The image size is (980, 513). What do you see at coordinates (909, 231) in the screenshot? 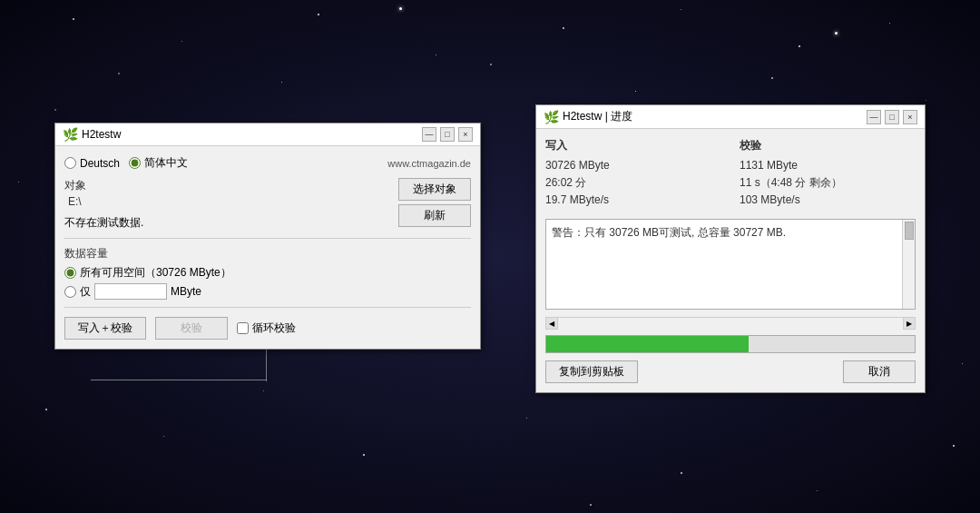
I see `scrollbar-thumb` at bounding box center [909, 231].